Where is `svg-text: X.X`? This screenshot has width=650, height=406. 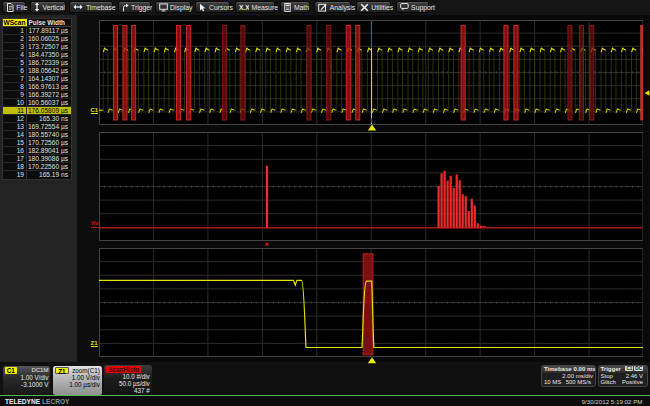
svg-text: X.X is located at coordinates (244, 8).